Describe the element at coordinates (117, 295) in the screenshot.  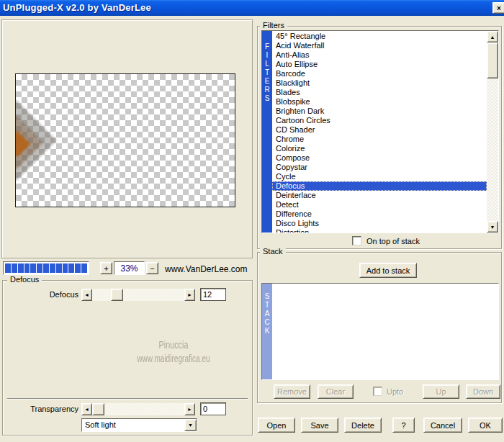
I see `defocus-slider-thumb` at that location.